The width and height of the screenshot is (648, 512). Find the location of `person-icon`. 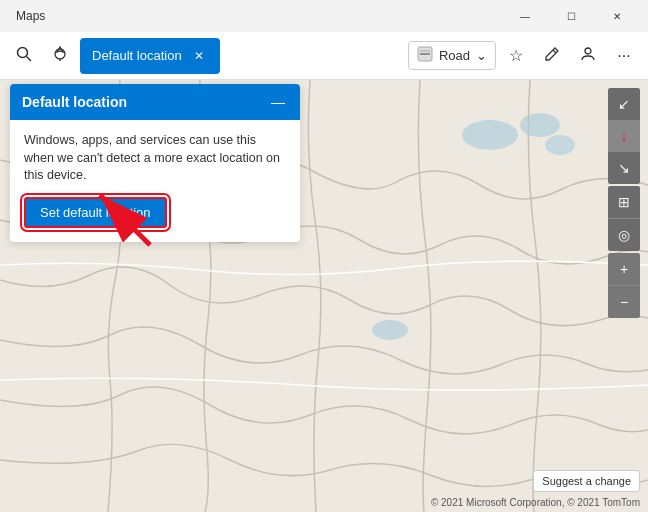

person-icon is located at coordinates (588, 56).